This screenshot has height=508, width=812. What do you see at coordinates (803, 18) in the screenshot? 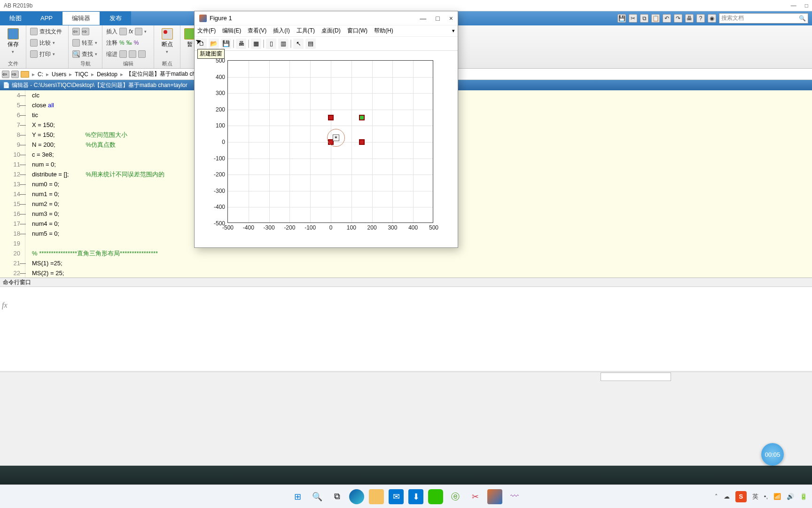
I see `search-icon: 🔍` at bounding box center [803, 18].